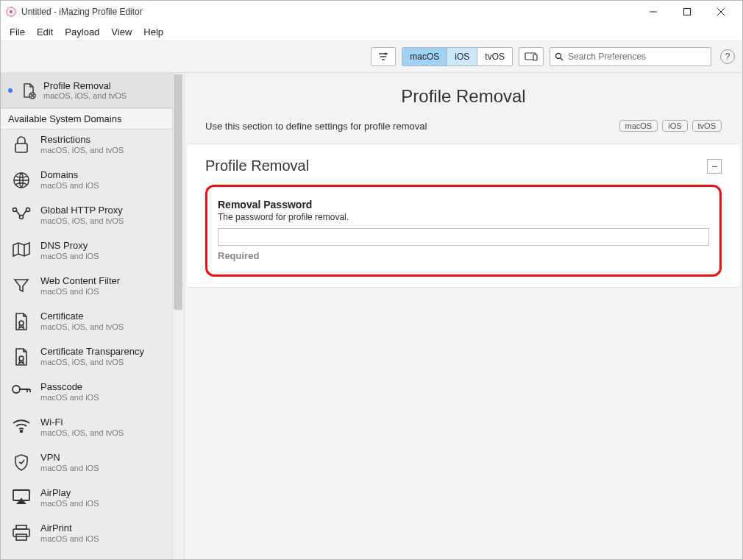 The height and width of the screenshot is (560, 743). Describe the element at coordinates (82, 12) in the screenshot. I see `window-title: Untitled - iMazing Profile Editor` at that location.